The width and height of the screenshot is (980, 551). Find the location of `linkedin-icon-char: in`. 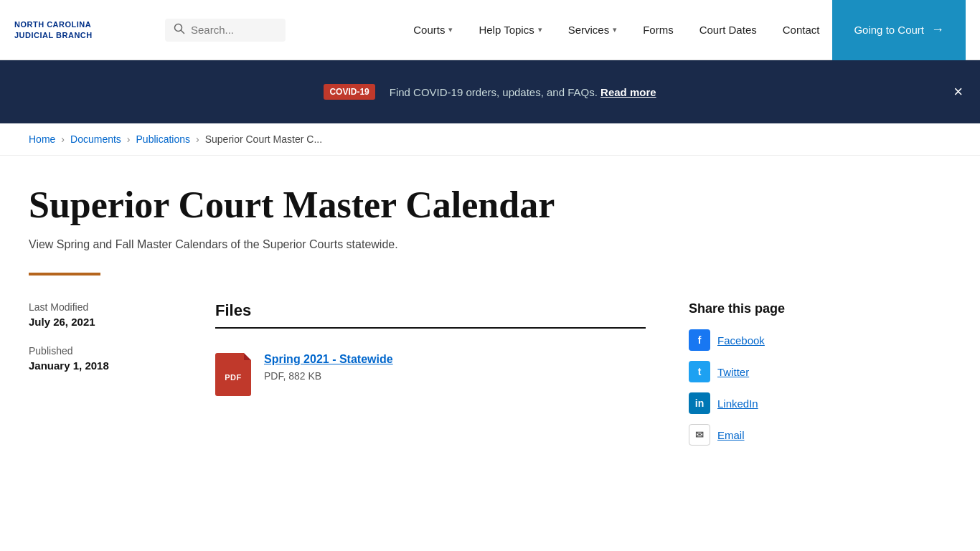

linkedin-icon-char: in is located at coordinates (699, 403).